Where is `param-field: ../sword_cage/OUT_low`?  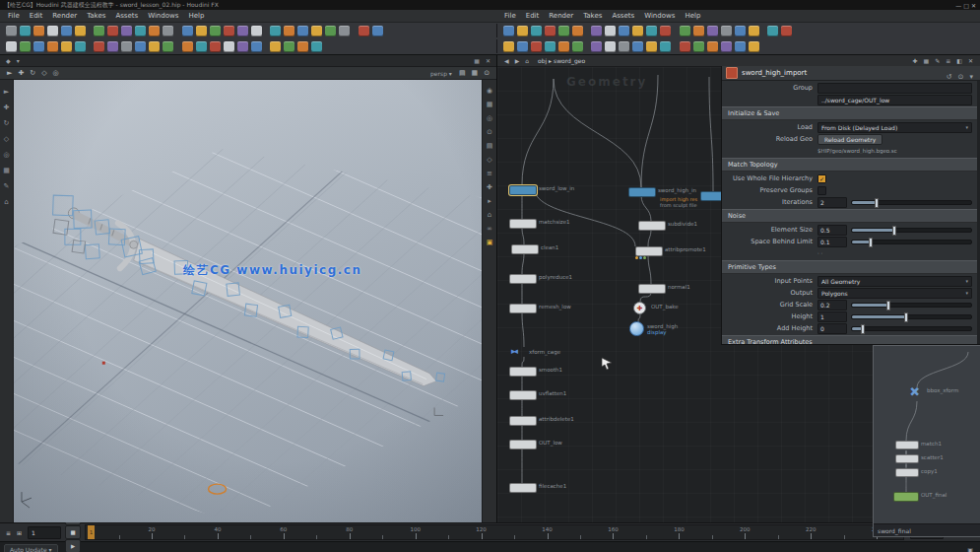
param-field: ../sword_cage/OUT_low is located at coordinates (894, 101).